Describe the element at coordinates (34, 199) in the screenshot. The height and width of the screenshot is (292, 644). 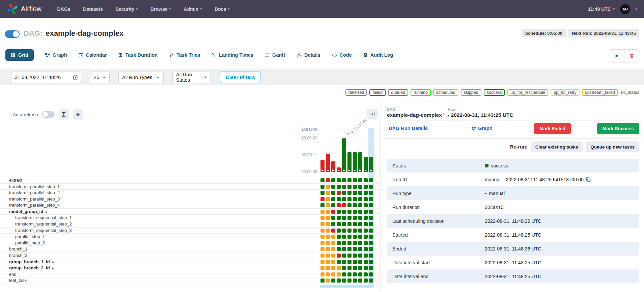
I see `task-name: transform_parallel_step_3` at that location.